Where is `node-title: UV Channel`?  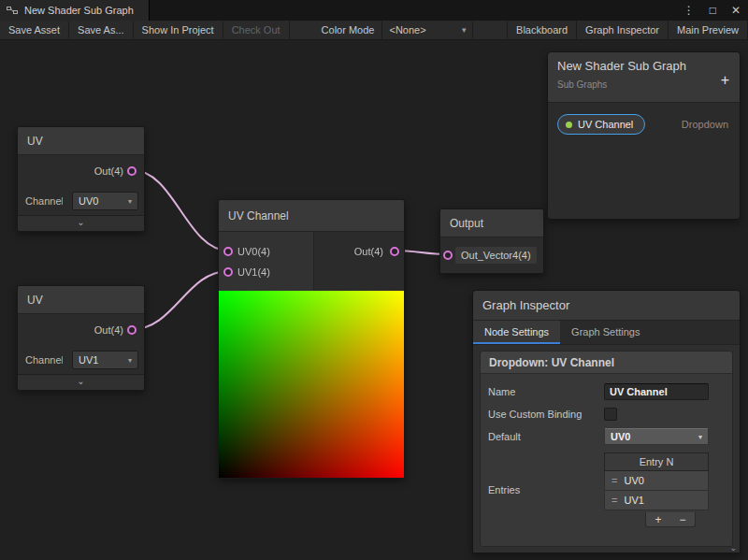
node-title: UV Channel is located at coordinates (311, 216).